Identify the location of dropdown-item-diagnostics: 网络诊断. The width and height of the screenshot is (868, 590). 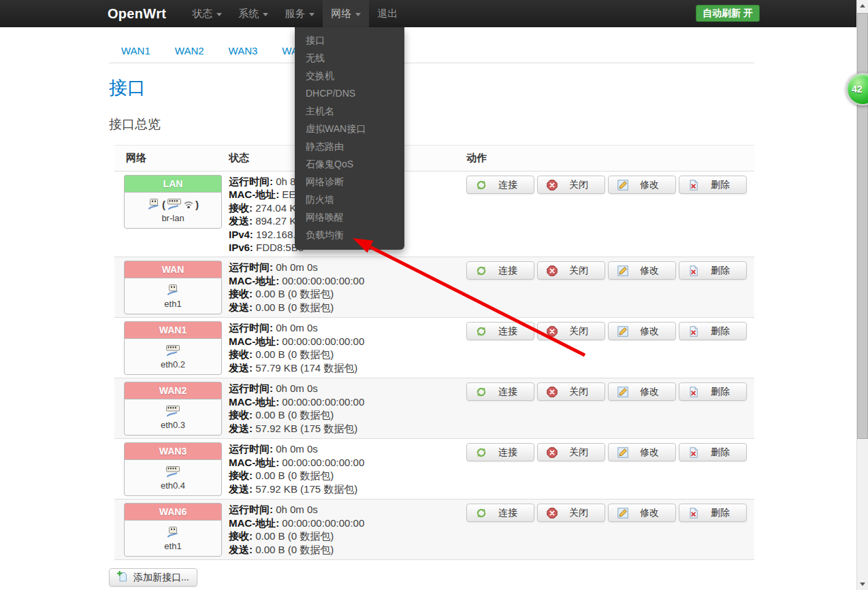
(350, 182).